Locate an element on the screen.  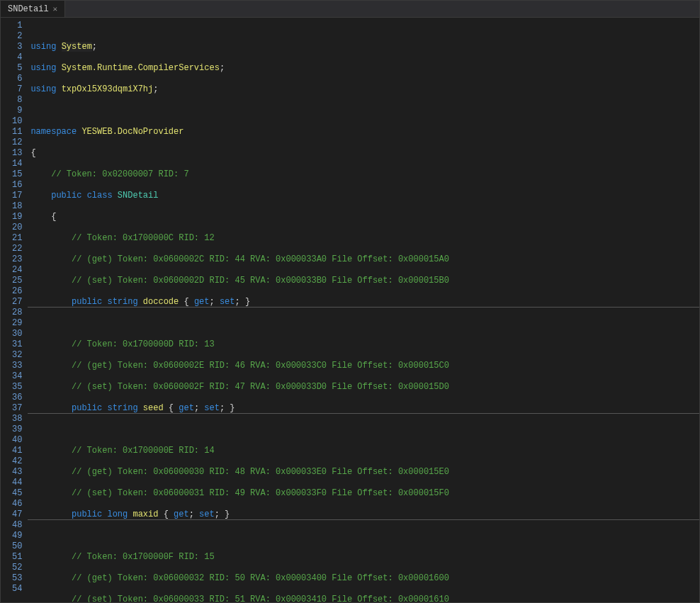
line-number: 35 is located at coordinates (17, 387).